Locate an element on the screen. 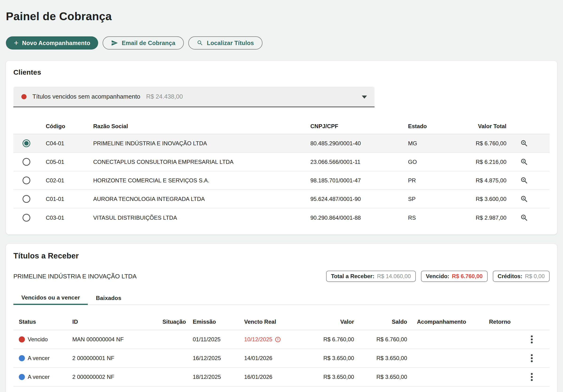 The width and height of the screenshot is (563, 392). client-cnpj: 80.485.290/0001-40 is located at coordinates (358, 143).